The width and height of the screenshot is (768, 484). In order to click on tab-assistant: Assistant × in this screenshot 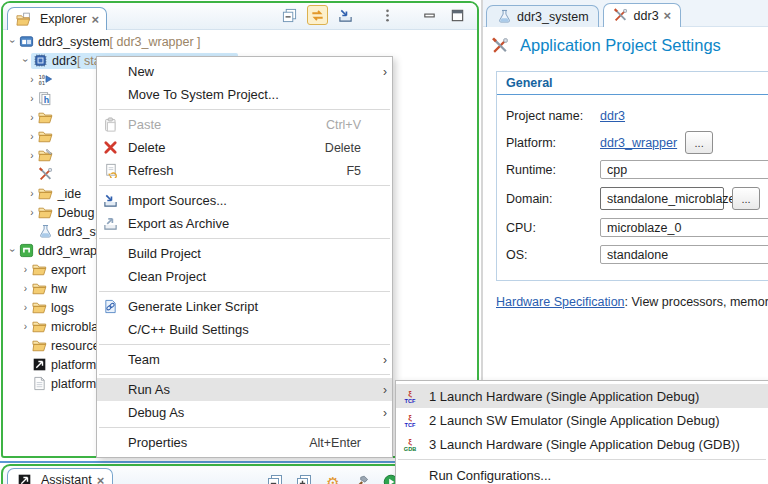, I will do `click(60, 476)`.